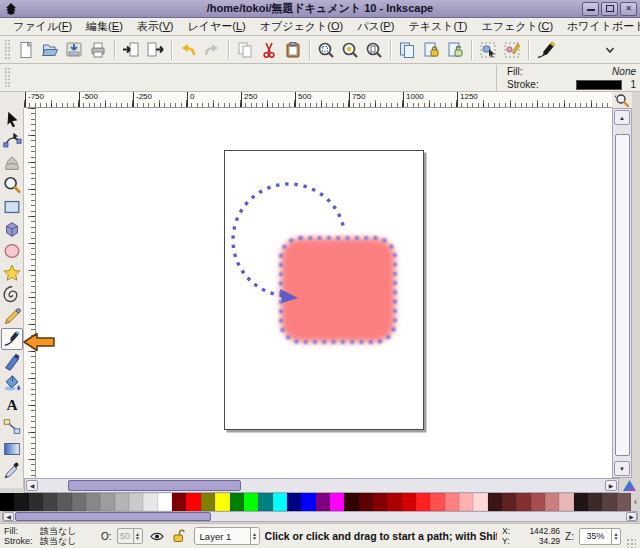 The height and width of the screenshot is (548, 640). Describe the element at coordinates (610, 50) in the screenshot. I see `toolbar-overflow-chevron-icon` at that location.